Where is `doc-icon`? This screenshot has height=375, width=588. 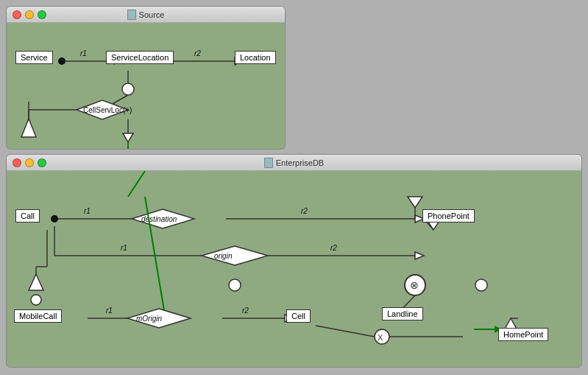 doc-icon is located at coordinates (132, 15).